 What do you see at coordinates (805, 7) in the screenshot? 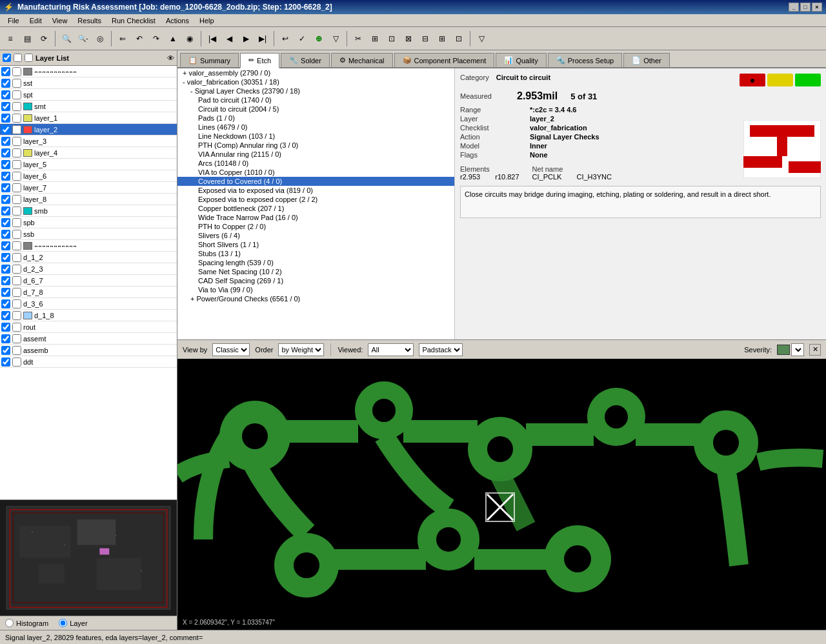
I see `maximize-button: □` at bounding box center [805, 7].